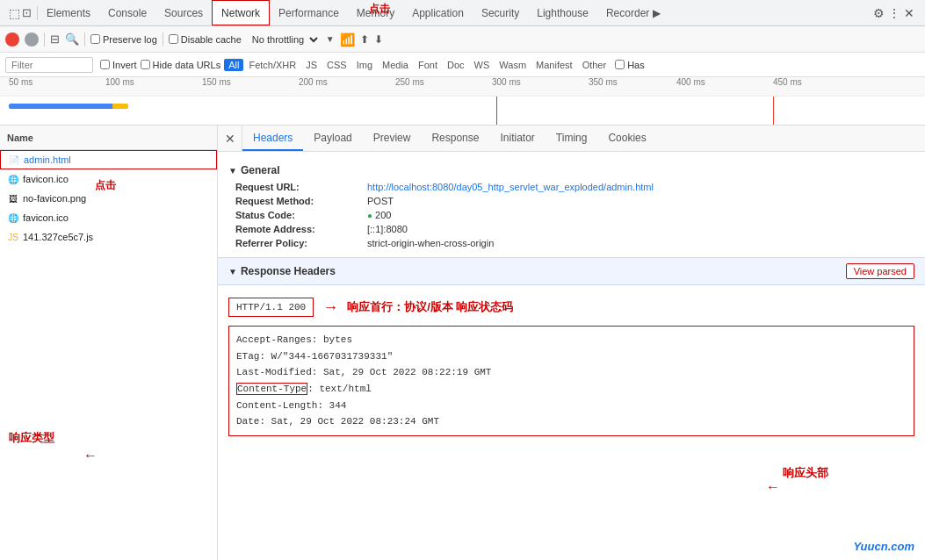 The height and width of the screenshot is (560, 925). Describe the element at coordinates (455, 139) in the screenshot. I see `detail-tab-response: Response` at that location.